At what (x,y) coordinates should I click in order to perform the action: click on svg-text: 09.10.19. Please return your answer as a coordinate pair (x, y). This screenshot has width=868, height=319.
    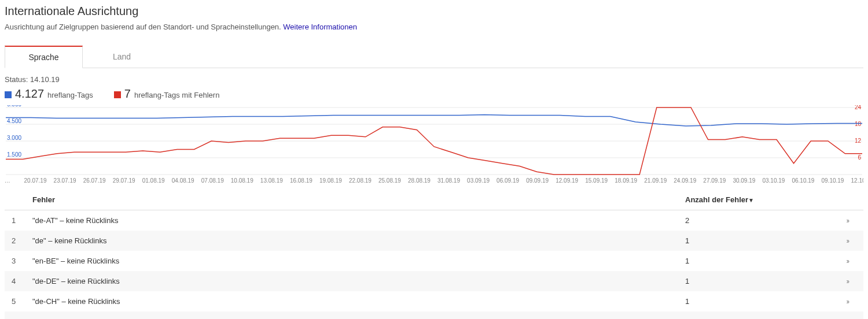
    Looking at the image, I should click on (832, 180).